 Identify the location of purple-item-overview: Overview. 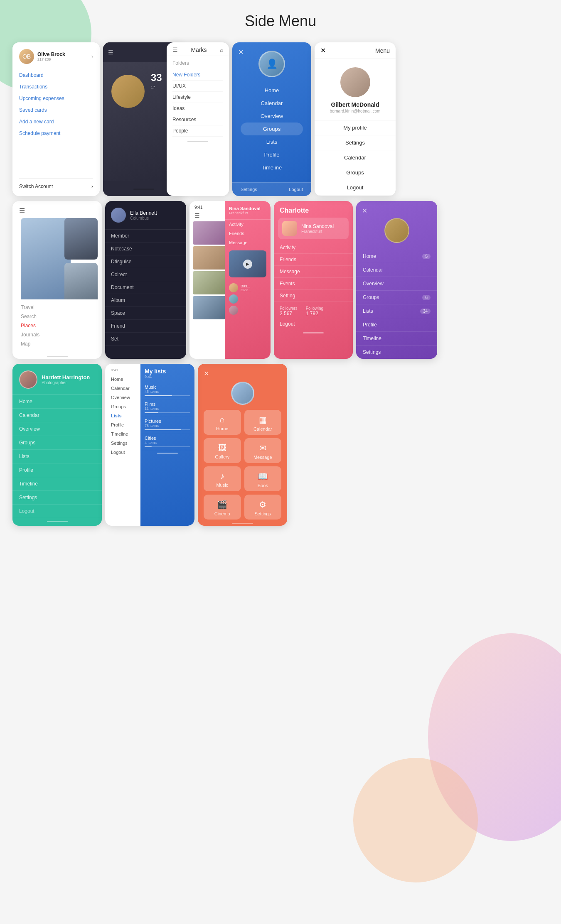
(396, 284).